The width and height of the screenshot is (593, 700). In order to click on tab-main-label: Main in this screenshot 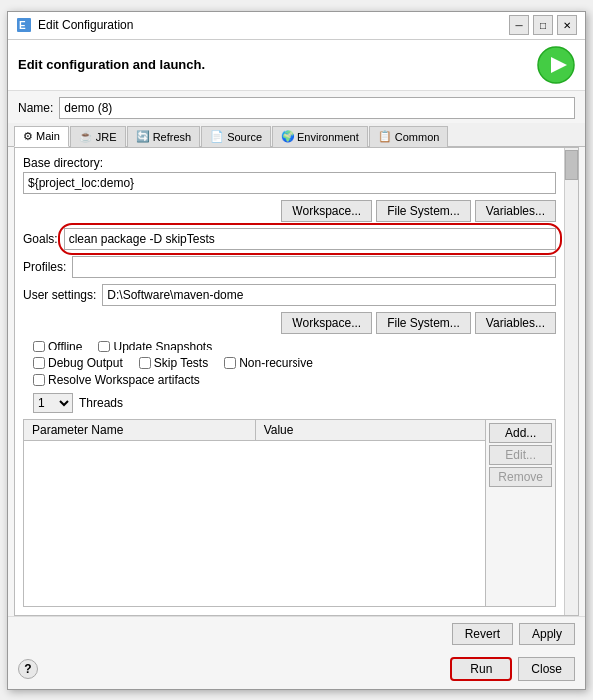, I will do `click(48, 136)`.